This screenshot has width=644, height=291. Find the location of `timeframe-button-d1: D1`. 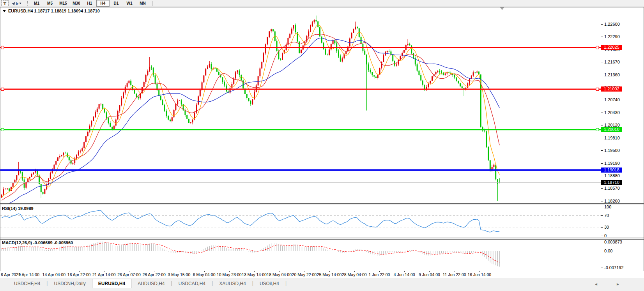

timeframe-button-d1: D1 is located at coordinates (116, 3).